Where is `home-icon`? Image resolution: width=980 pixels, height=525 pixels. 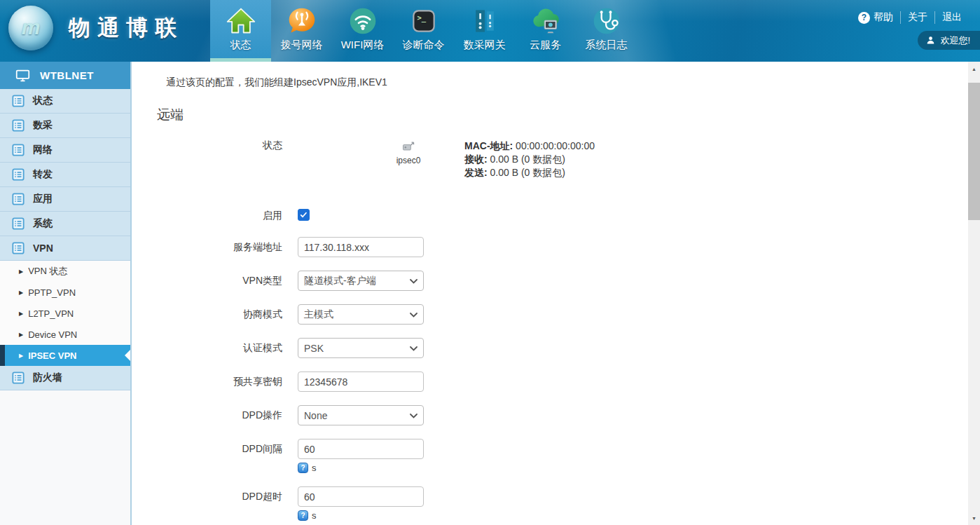
home-icon is located at coordinates (241, 21).